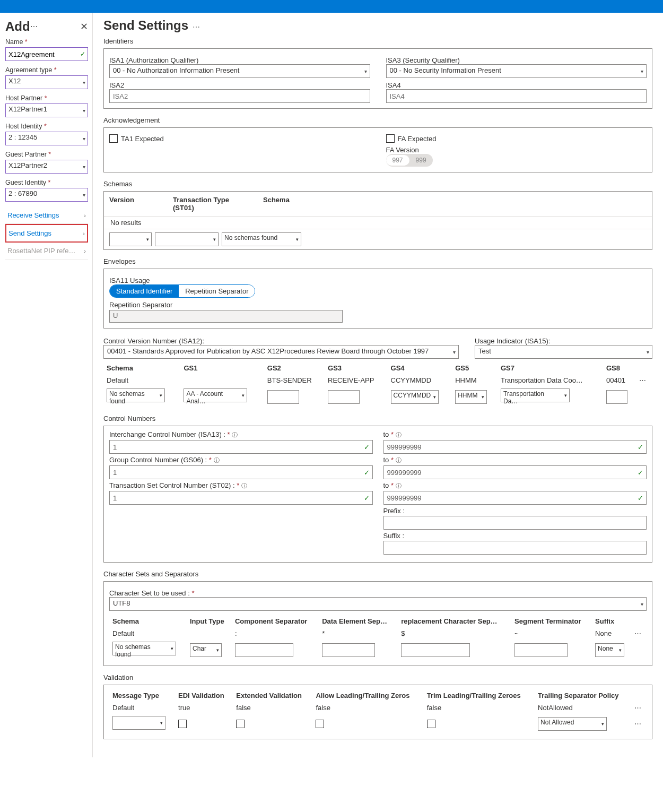  I want to click on identifiers-box: ISA1 (Authorization Qualifier) 00 - No A…, so click(378, 79).